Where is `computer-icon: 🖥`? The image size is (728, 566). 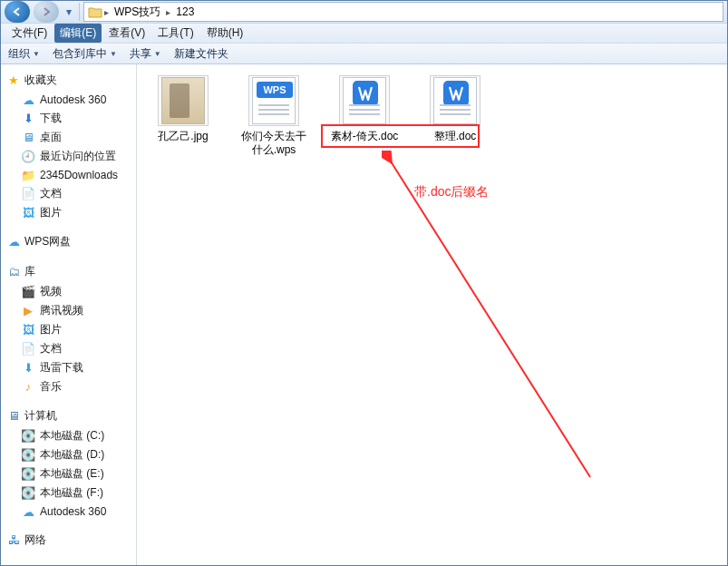 computer-icon: 🖥 is located at coordinates (14, 416).